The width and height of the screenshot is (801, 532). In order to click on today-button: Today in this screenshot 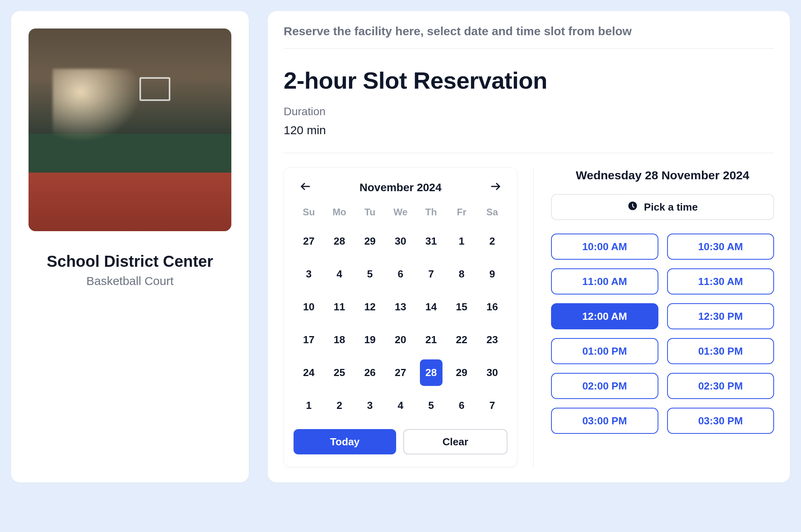, I will do `click(345, 442)`.